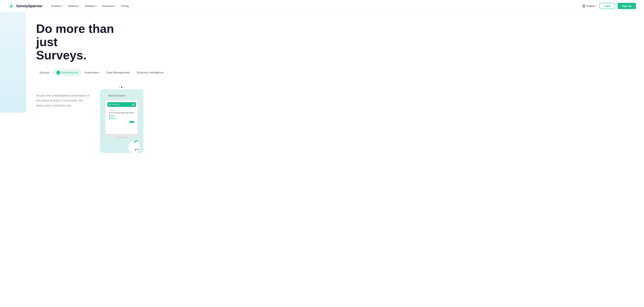 Image resolution: width=644 pixels, height=307 pixels. Describe the element at coordinates (92, 73) in the screenshot. I see `tab-automation: Automation` at that location.